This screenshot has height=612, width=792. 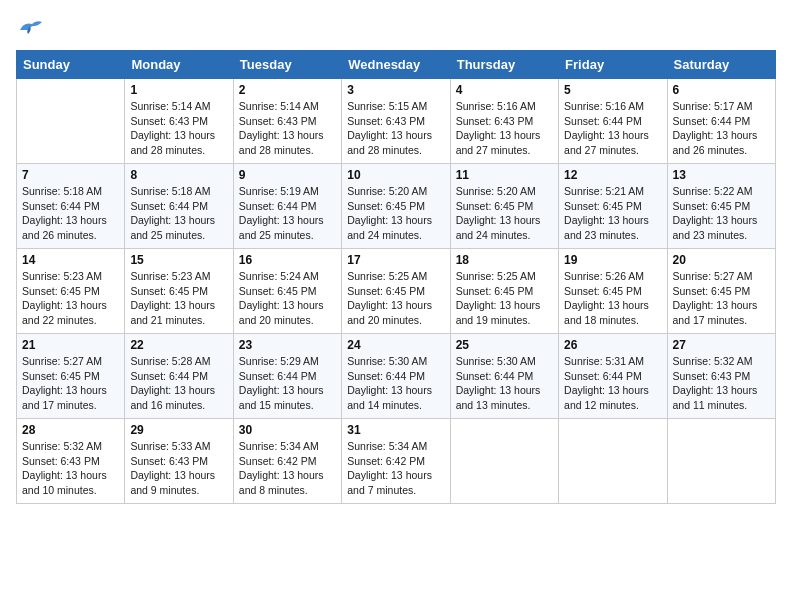 What do you see at coordinates (287, 292) in the screenshot?
I see `calendar-cell: 16Sunrise: 5:24 AMSunset: 6:45 PMDayligh…` at bounding box center [287, 292].